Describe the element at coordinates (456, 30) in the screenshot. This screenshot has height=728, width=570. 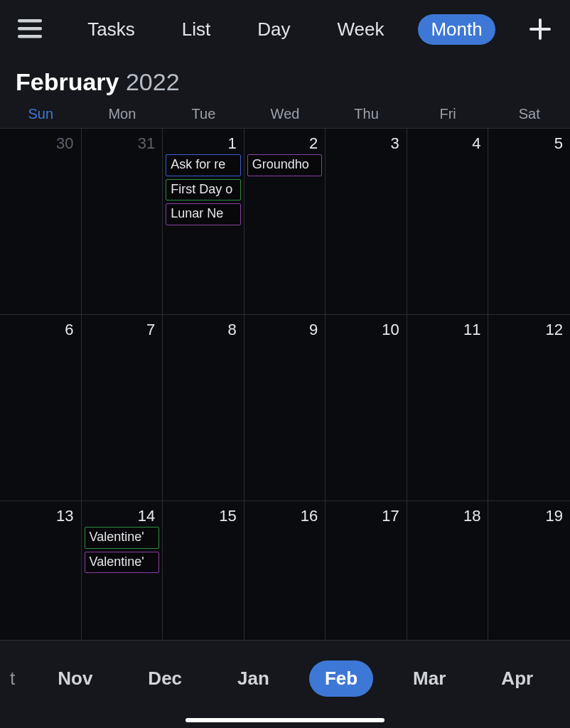
I see `view-tab-month: Month` at that location.